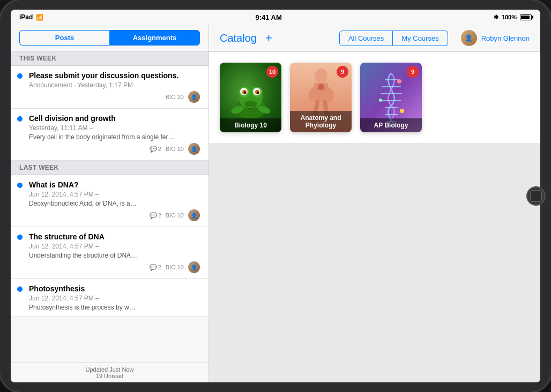 The image size is (551, 392). What do you see at coordinates (109, 76) in the screenshot?
I see `item-title: Please submit your discussion questions.` at bounding box center [109, 76].